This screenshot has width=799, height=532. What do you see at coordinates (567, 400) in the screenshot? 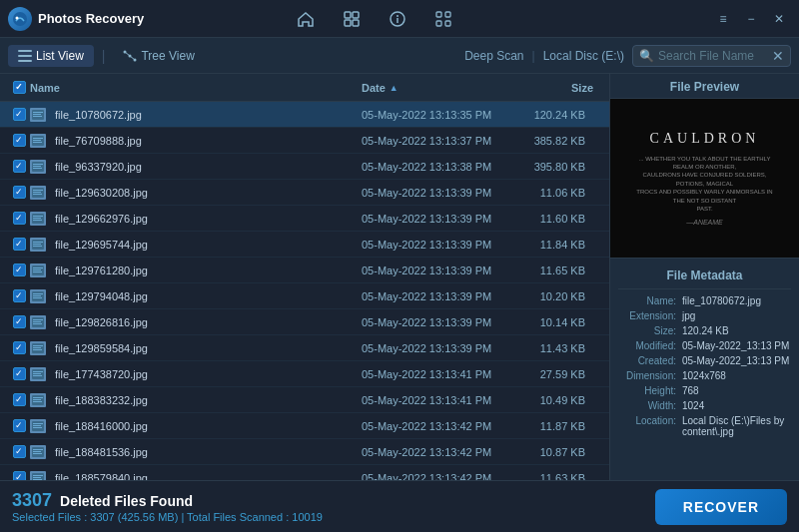
I see `file-size: 10.49 KB` at bounding box center [567, 400].